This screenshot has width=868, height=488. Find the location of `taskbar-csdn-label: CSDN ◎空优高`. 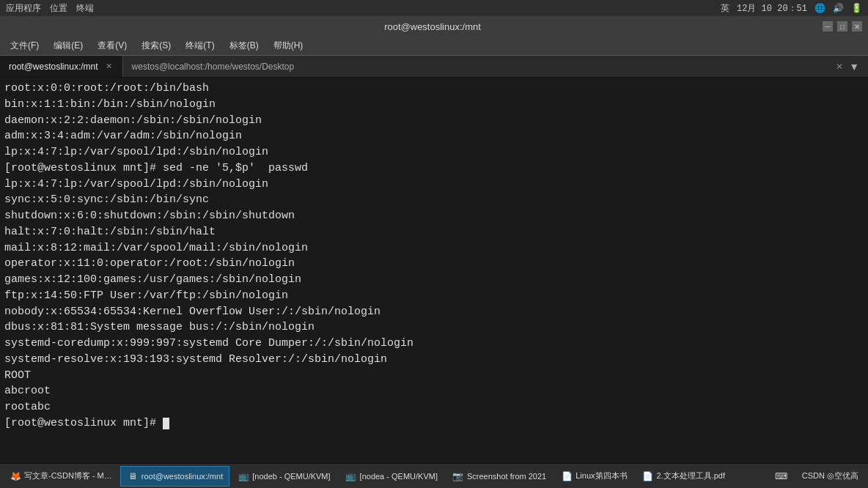

taskbar-csdn-label: CSDN ◎空优高 is located at coordinates (830, 476).